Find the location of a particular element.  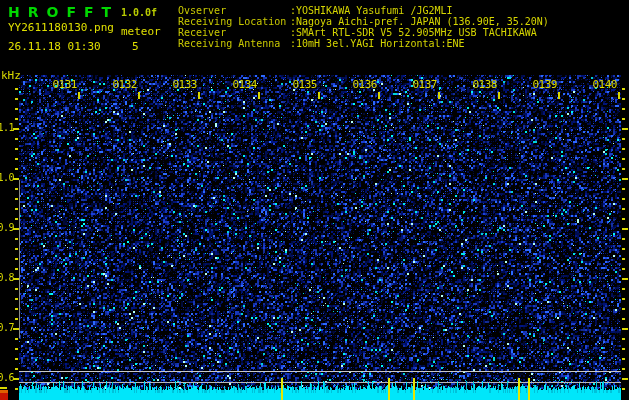

info-row-receiver: Receiver:SMArt RTL-SDR V5 52.905MHz USB … is located at coordinates (364, 32).